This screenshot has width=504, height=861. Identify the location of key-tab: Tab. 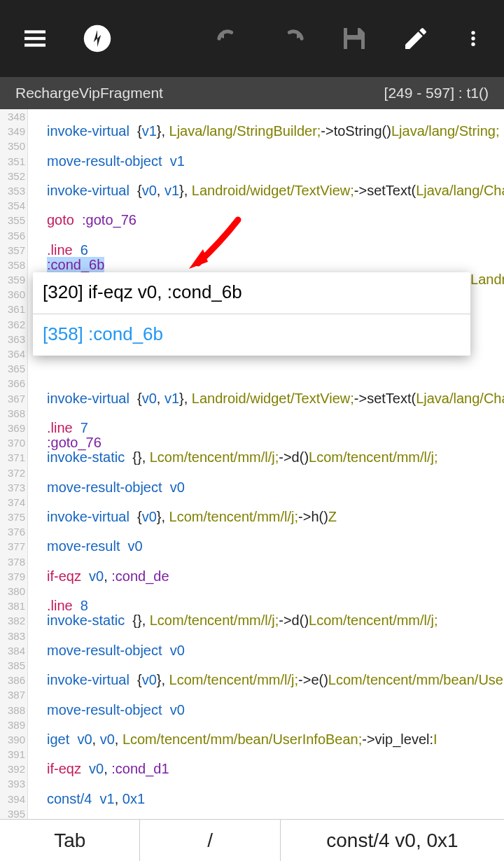
(70, 841).